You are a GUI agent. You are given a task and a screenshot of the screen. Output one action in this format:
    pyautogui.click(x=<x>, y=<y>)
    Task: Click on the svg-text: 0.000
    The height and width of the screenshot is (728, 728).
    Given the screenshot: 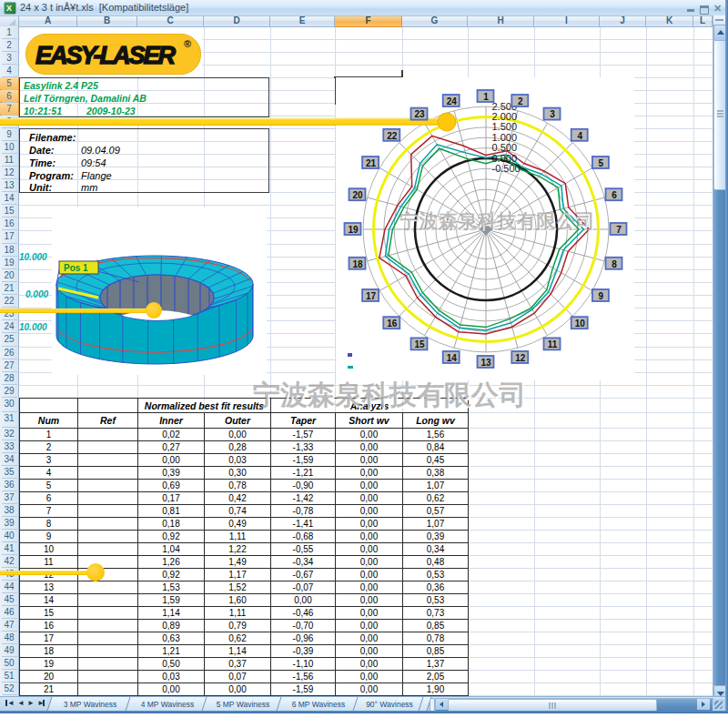 What is the action you would take?
    pyautogui.click(x=505, y=158)
    